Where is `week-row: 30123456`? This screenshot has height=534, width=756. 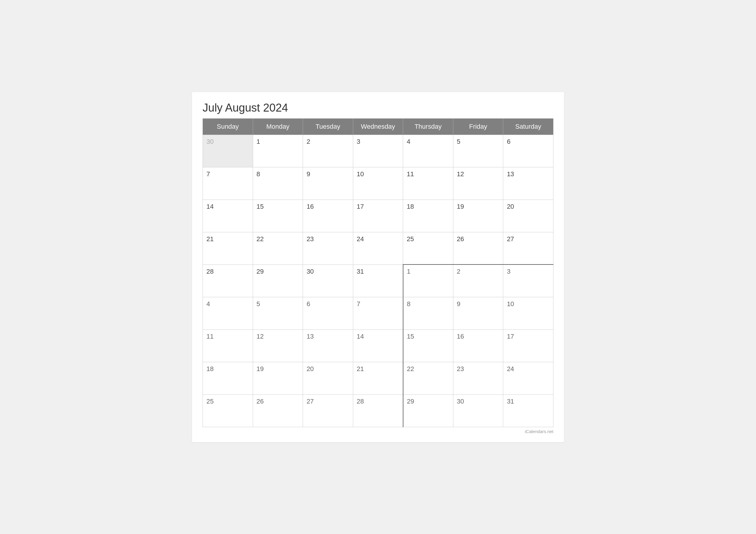
week-row: 30123456 is located at coordinates (378, 151).